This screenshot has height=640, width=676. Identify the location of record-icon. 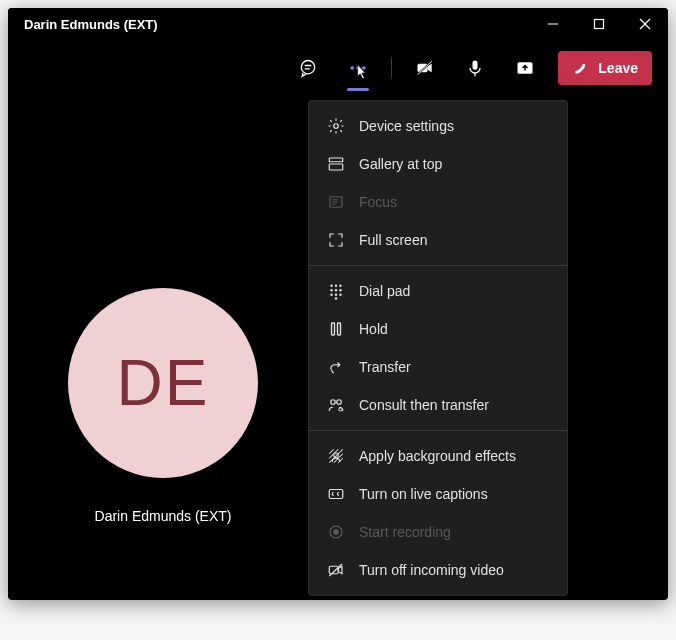
(336, 532).